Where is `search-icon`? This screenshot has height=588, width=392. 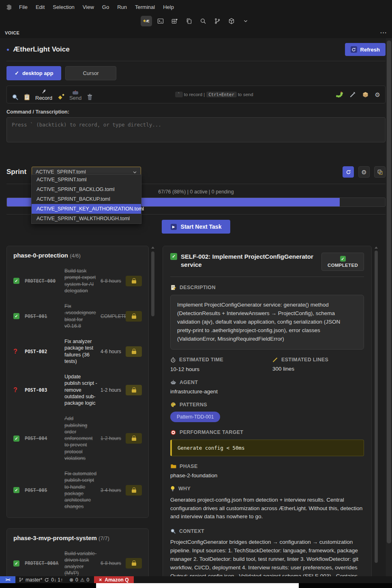
search-icon is located at coordinates (203, 21).